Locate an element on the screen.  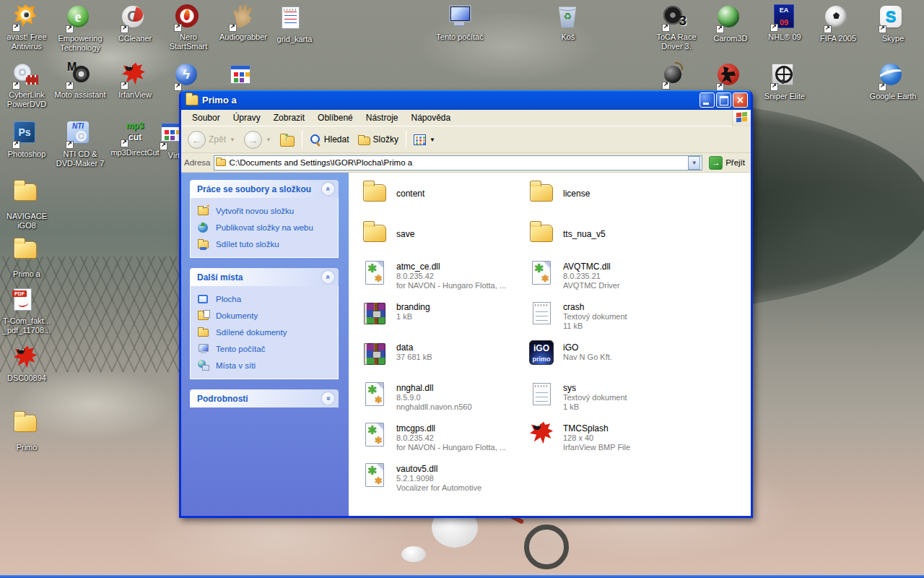
folder-icon is located at coordinates (375, 233).